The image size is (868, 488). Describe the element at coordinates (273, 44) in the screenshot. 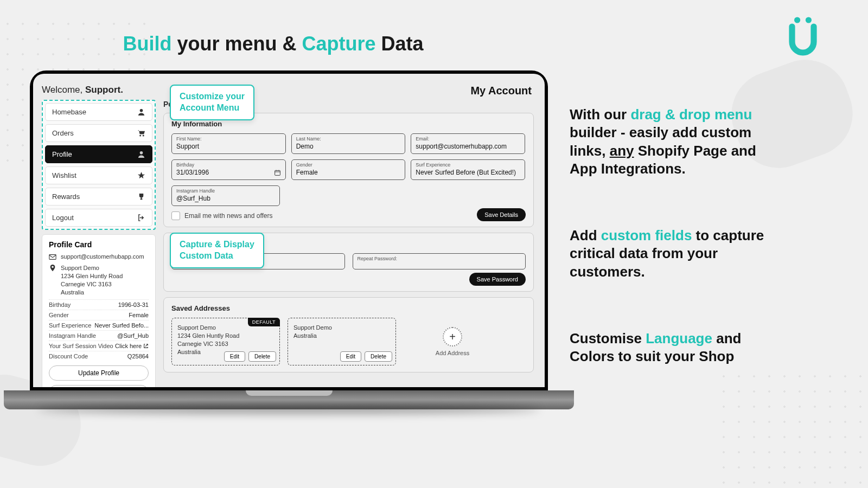

I see `page-headline: Build your menu & Capture Data` at that location.